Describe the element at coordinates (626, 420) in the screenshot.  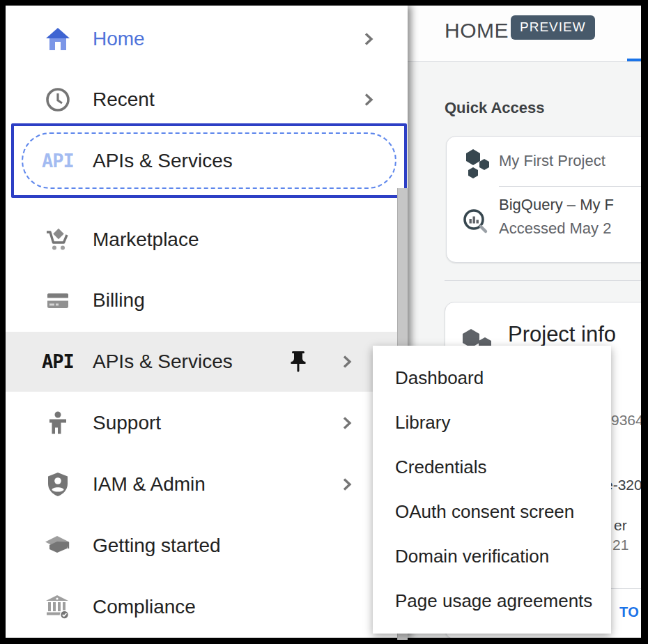
I see `project-number-fragment: 9364` at that location.